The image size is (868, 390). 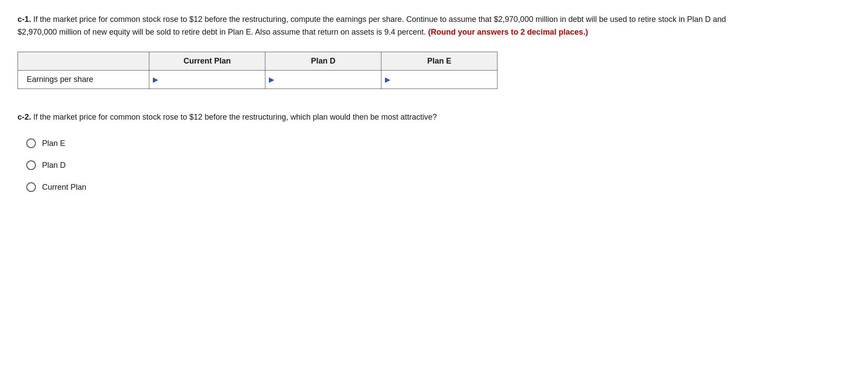 What do you see at coordinates (390, 117) in the screenshot?
I see `c2-question-text: c-2. If the market price for common stoc…` at bounding box center [390, 117].